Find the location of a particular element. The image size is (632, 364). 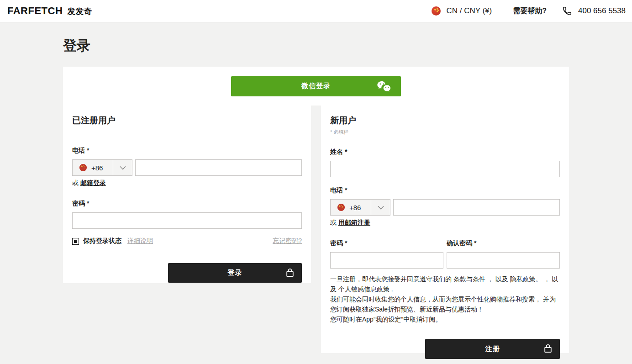

header-right: CN / CNY (¥) 需要帮助? 400 656 5538 is located at coordinates (529, 11).